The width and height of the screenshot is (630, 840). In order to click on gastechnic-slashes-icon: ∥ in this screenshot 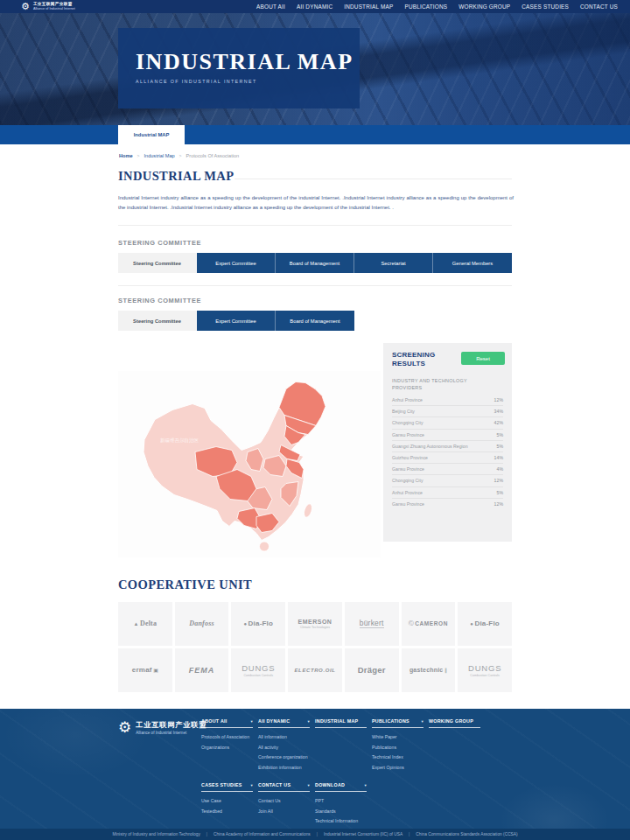, I will do `click(446, 670)`.